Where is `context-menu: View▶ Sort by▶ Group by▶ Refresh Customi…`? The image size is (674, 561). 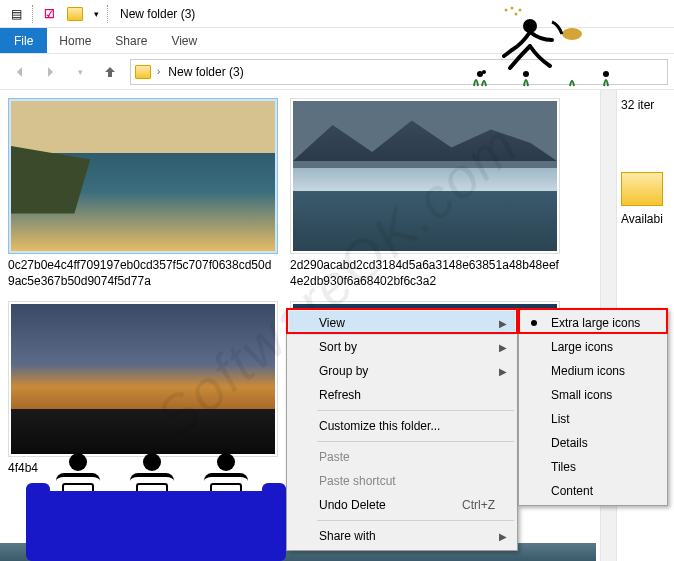 context-menu: View▶ Sort by▶ Group by▶ Refresh Customi… is located at coordinates (402, 430).